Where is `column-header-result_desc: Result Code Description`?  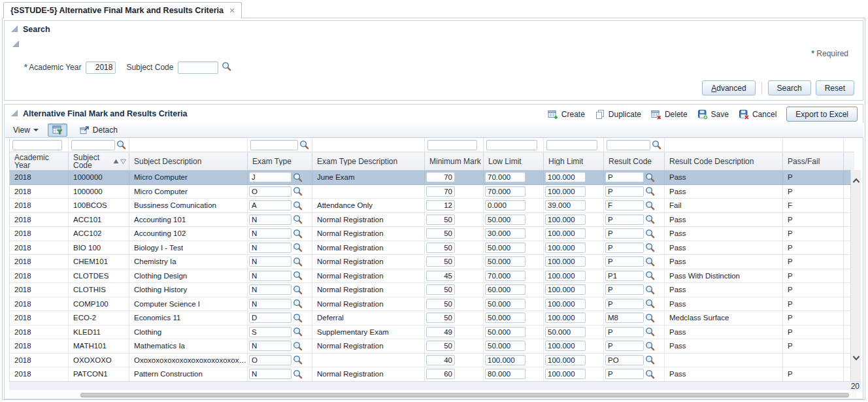 column-header-result_desc: Result Code Description is located at coordinates (724, 161).